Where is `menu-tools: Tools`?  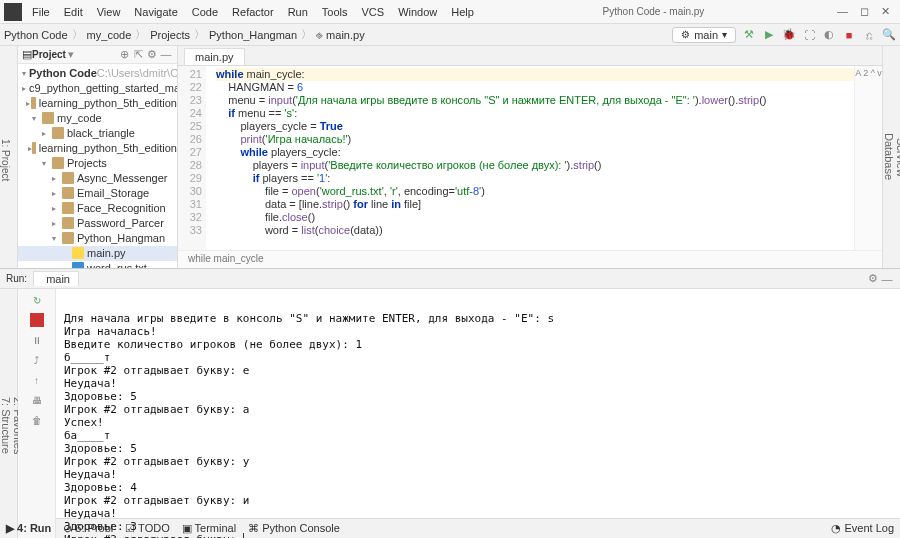 menu-tools: Tools is located at coordinates (335, 12).